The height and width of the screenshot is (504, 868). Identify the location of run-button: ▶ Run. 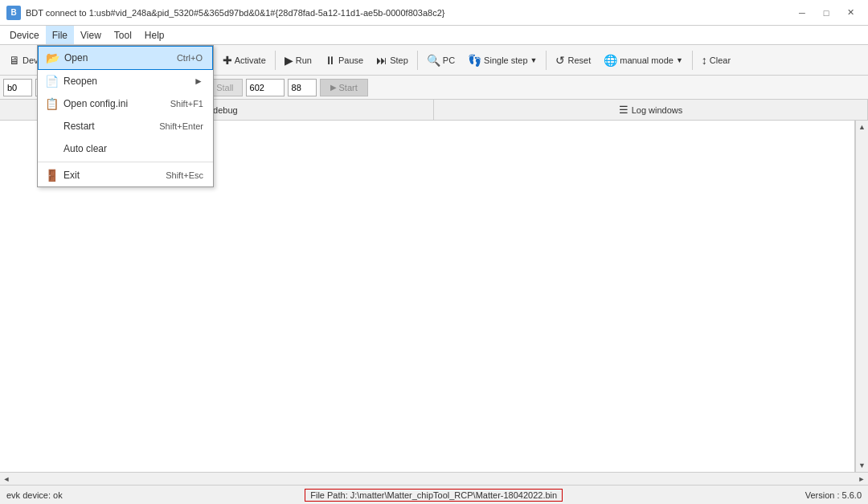
(298, 60).